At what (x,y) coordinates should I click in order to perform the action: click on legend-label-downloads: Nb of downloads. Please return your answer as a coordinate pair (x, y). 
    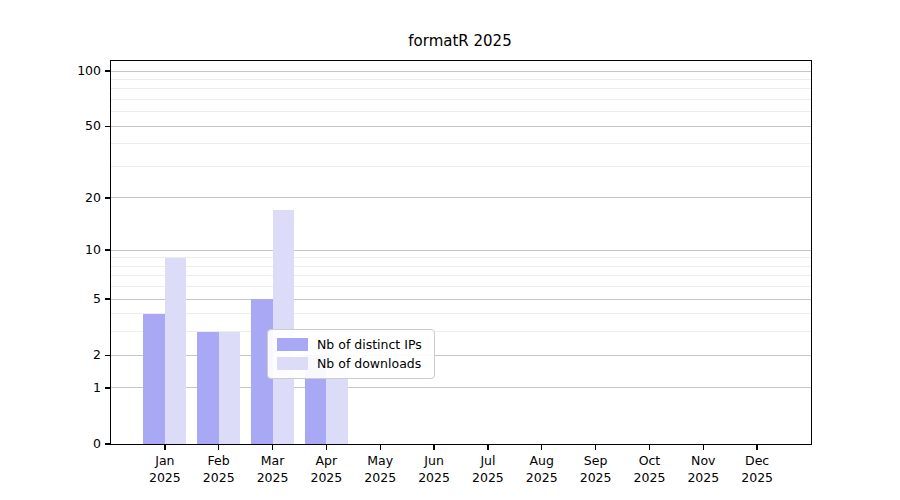
    Looking at the image, I should click on (369, 364).